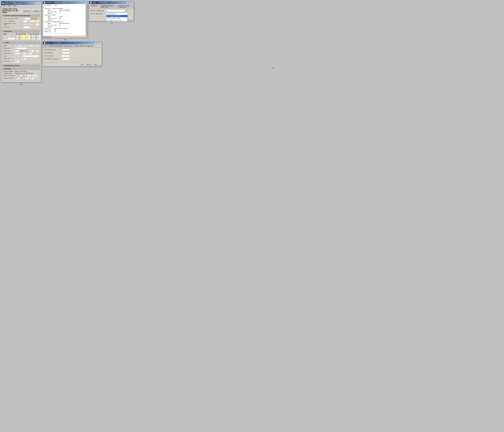 Image resolution: width=504 pixels, height=432 pixels. I want to click on close-button: ✕, so click(40, 3).